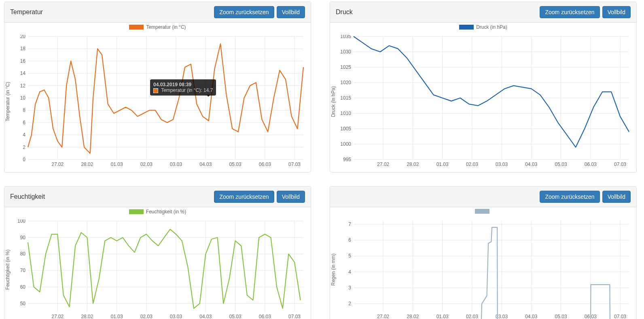  What do you see at coordinates (172, 85) in the screenshot?
I see `tooltip-time: 04.03.2019 08:39` at bounding box center [172, 85].